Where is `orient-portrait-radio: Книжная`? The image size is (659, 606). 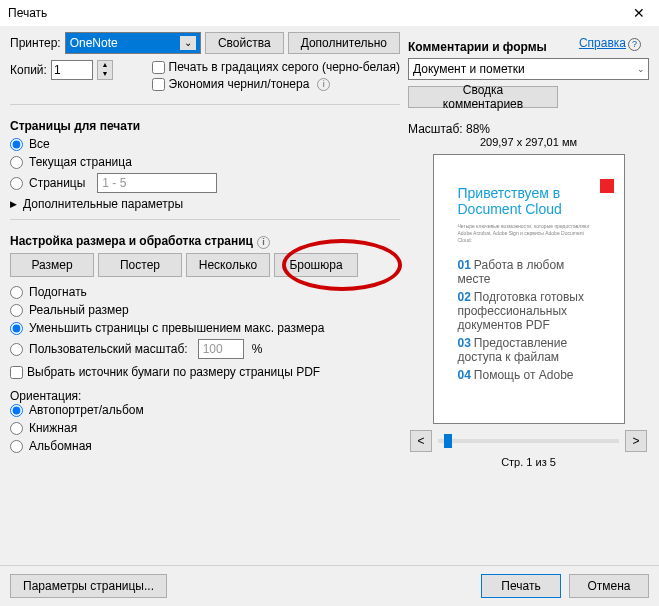 orient-portrait-radio: Книжная is located at coordinates (205, 428).